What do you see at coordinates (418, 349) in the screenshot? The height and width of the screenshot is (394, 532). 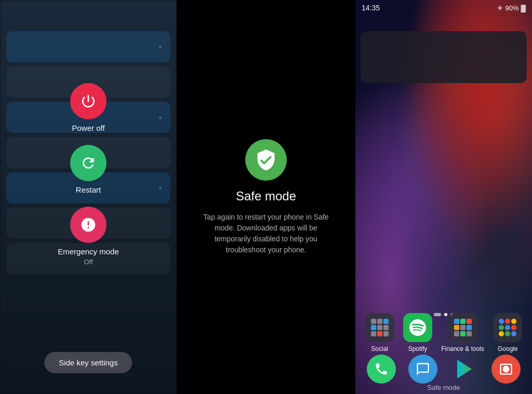 I see `spotify-label: Spotify` at bounding box center [418, 349].